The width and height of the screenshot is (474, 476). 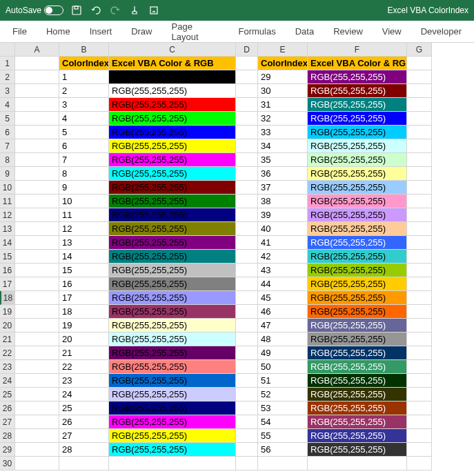 What do you see at coordinates (8, 464) in the screenshot?
I see `row-header: 30` at bounding box center [8, 464].